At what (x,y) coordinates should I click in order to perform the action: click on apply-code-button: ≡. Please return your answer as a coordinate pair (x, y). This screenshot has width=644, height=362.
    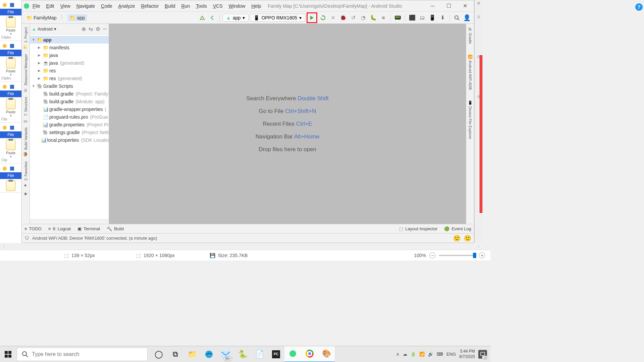
    Looking at the image, I should click on (333, 18).